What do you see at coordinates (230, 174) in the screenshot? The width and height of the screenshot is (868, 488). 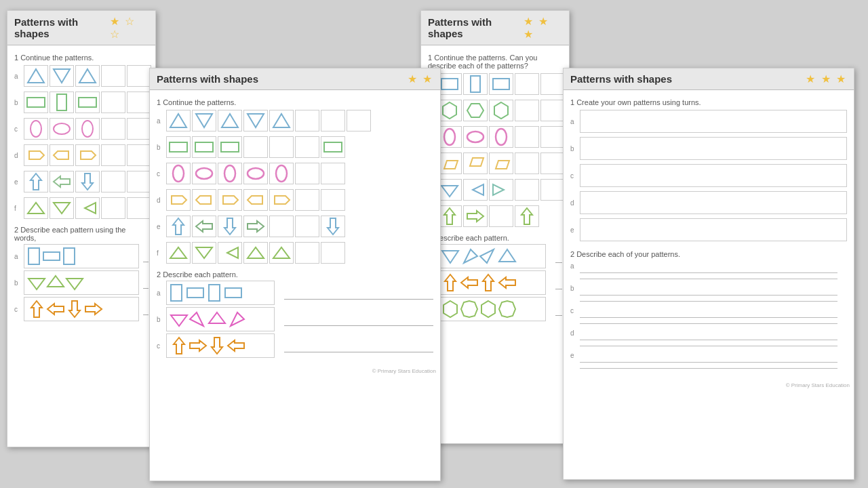 I see `ws2-c-cell3` at bounding box center [230, 174].